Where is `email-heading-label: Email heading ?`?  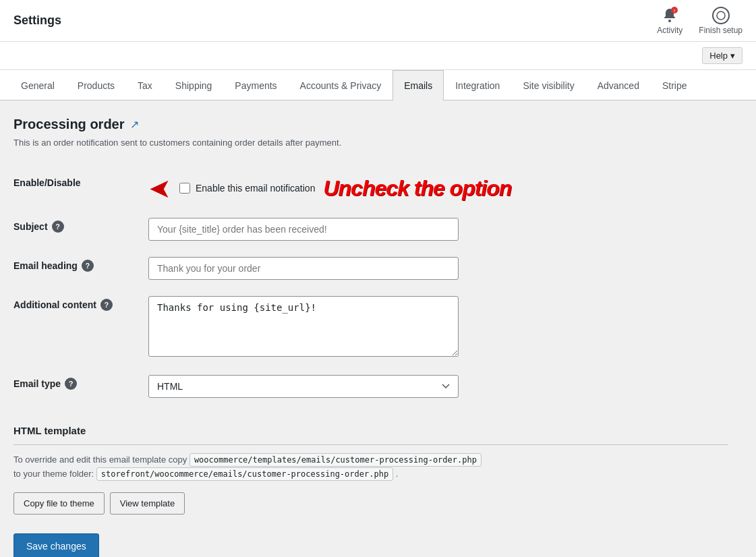
email-heading-label: Email heading ? is located at coordinates (81, 268).